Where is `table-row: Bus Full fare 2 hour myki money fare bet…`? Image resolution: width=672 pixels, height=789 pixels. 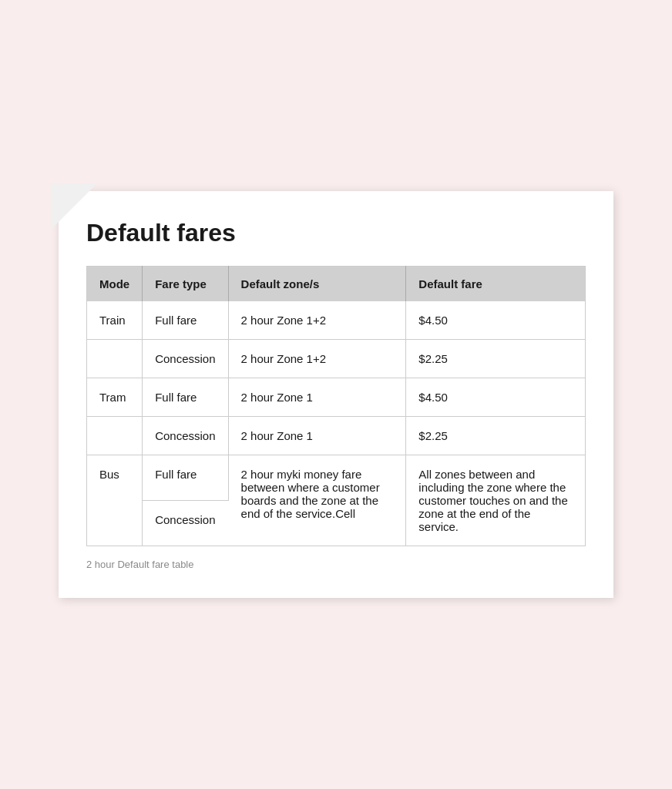 table-row: Bus Full fare 2 hour myki money fare bet… is located at coordinates (336, 478).